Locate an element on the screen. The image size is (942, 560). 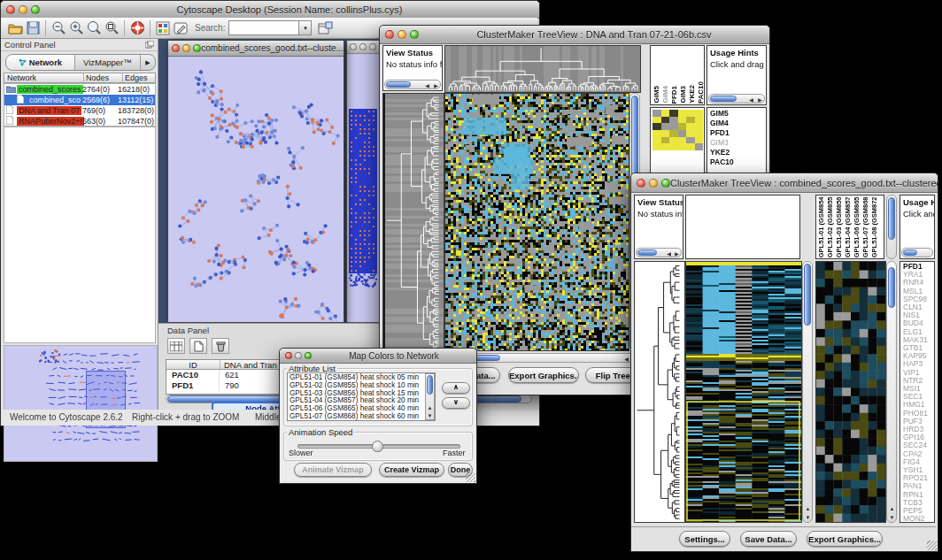
tv1-global-heatmap is located at coordinates (537, 222).